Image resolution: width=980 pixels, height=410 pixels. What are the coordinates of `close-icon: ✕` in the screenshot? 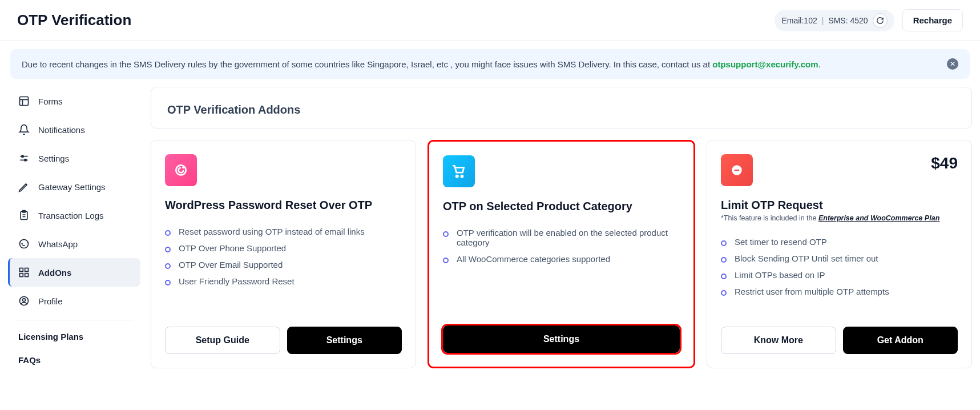 It's located at (953, 64).